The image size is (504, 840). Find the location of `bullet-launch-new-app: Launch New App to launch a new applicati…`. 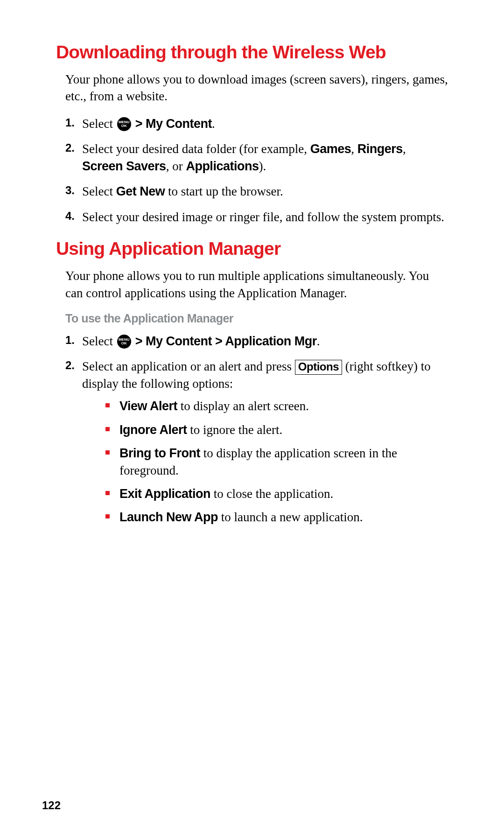

bullet-launch-new-app: Launch New App to launch a new applicati… is located at coordinates (277, 517).